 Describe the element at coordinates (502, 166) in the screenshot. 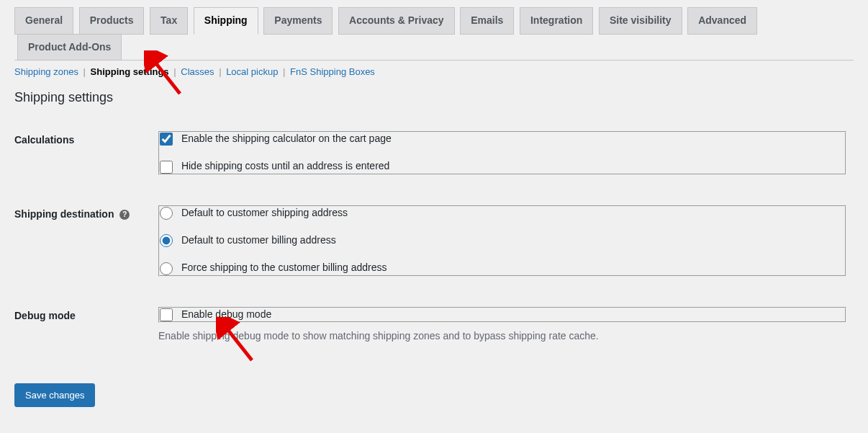

I see `hide-costs-option: Hide shipping costs until an address is …` at that location.